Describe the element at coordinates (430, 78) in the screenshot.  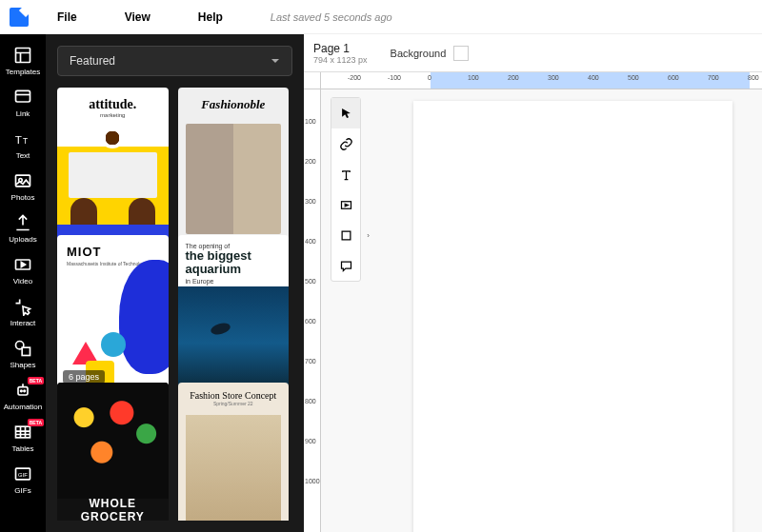
I see `ruler-tick: 0` at that location.